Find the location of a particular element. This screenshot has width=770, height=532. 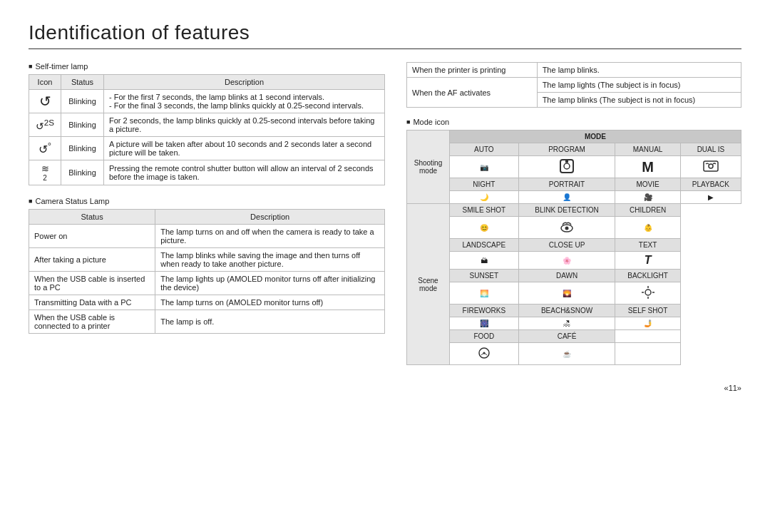

mode-manual: MANUAL is located at coordinates (647, 150).